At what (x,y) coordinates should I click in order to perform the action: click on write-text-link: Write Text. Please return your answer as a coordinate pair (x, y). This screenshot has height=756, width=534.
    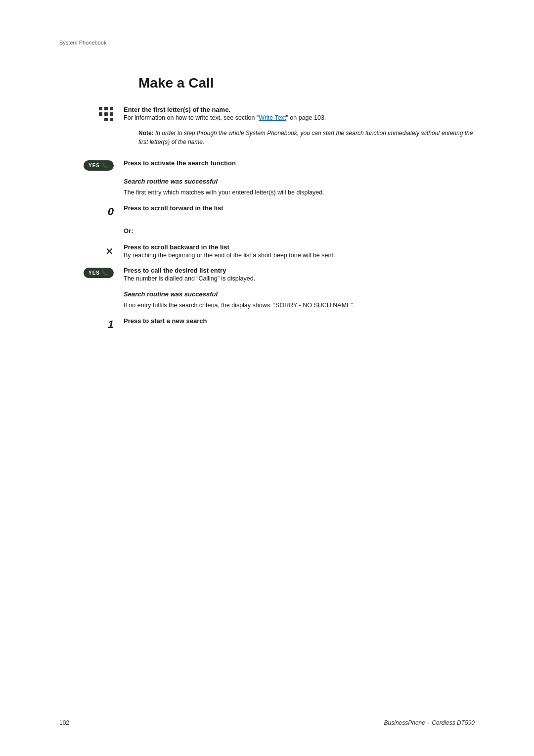
    Looking at the image, I should click on (272, 118).